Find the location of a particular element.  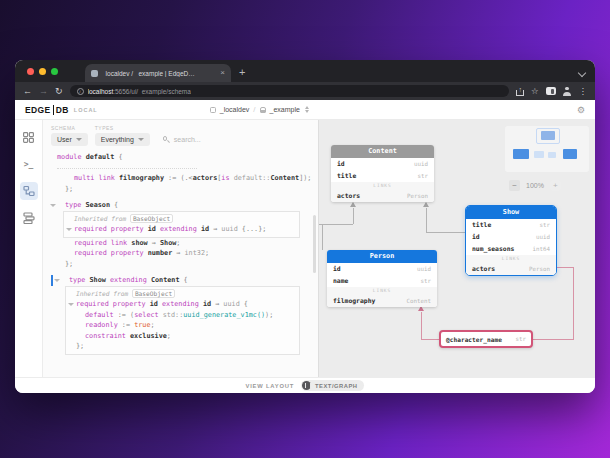

settings-gear-icon: ⚙ is located at coordinates (581, 110).